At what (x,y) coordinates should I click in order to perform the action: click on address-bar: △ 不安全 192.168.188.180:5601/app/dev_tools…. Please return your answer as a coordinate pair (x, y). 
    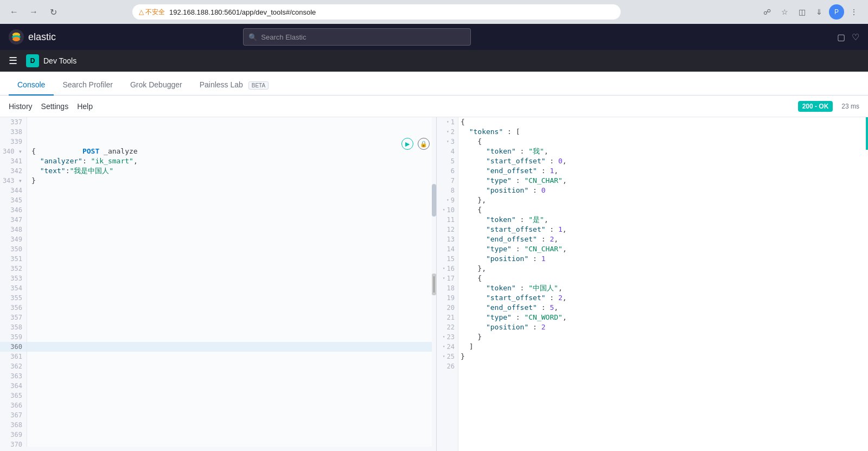
    Looking at the image, I should click on (376, 12).